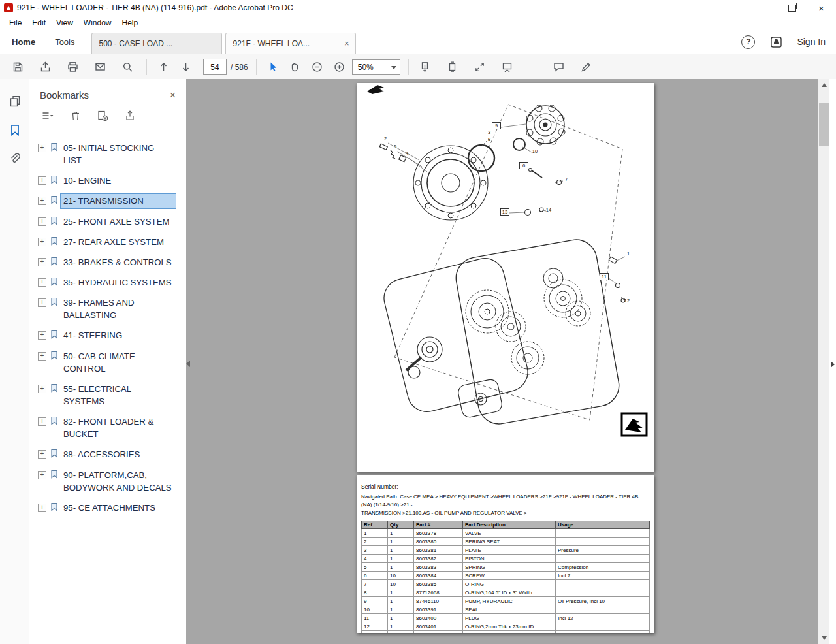 The width and height of the screenshot is (836, 644). Describe the element at coordinates (48, 118) in the screenshot. I see `bookmark-options-icon` at that location.